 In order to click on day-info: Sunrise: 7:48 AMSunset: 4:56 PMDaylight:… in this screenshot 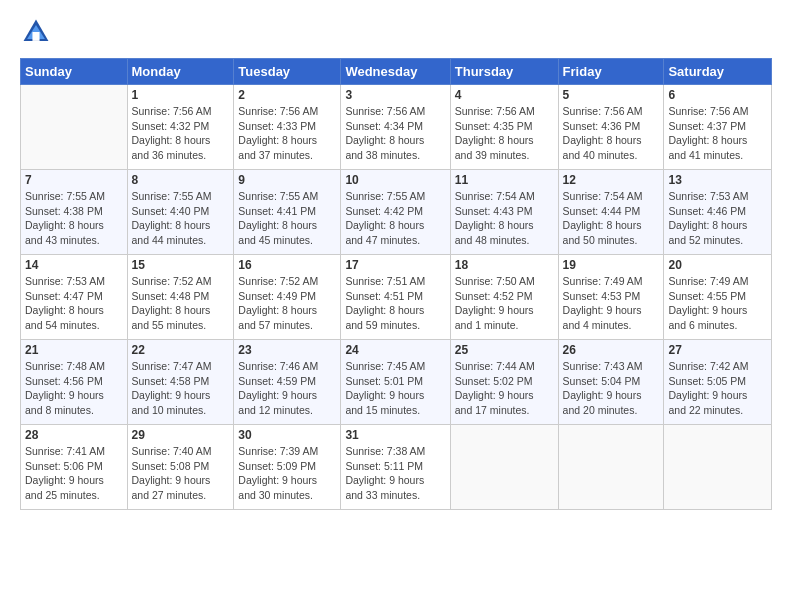, I will do `click(74, 388)`.